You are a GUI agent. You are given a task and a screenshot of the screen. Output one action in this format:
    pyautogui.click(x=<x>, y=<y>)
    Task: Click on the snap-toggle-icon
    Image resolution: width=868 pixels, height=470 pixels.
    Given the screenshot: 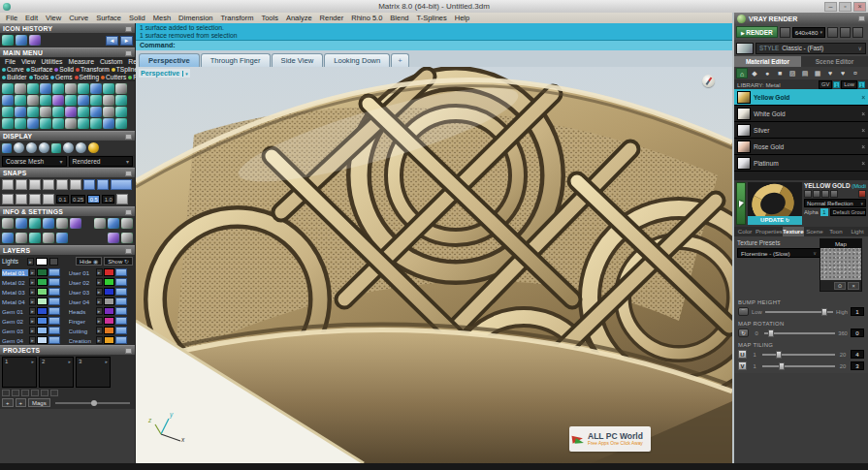 What is the action you would take?
    pyautogui.click(x=89, y=184)
    